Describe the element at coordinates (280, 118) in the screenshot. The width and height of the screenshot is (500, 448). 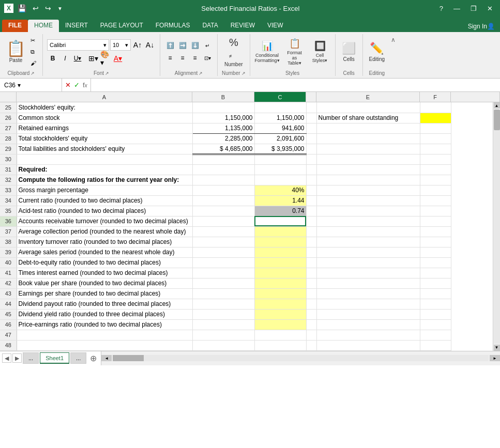
I see `cell-c: 1,150,000` at that location.